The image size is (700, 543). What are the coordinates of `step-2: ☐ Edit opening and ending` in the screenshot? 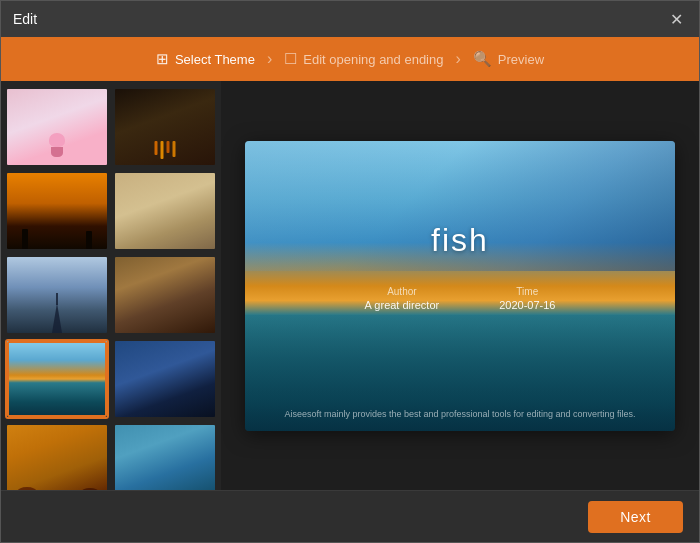 It's located at (364, 59).